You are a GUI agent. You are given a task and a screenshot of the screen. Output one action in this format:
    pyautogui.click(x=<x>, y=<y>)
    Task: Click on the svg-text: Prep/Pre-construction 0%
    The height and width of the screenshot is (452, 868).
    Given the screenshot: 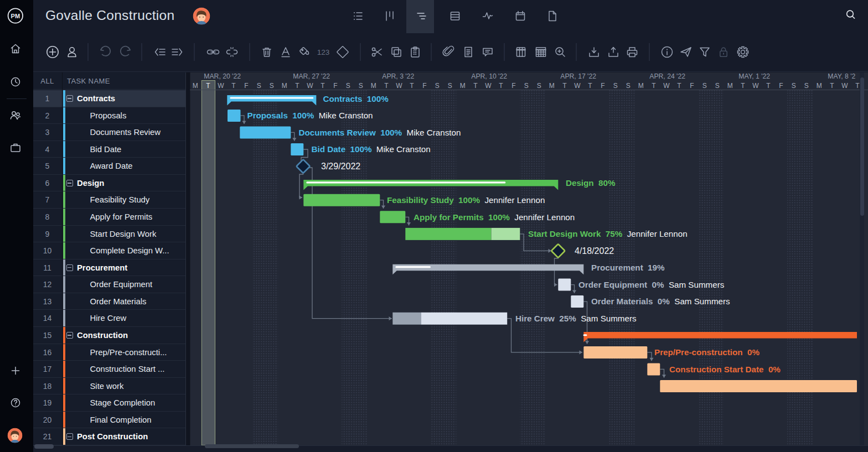 What is the action you would take?
    pyautogui.click(x=707, y=352)
    